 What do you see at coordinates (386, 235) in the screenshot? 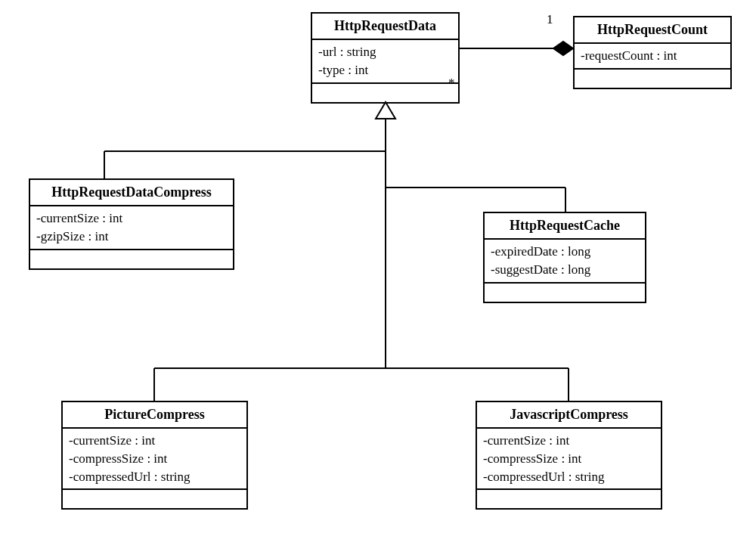
I see `generalization-triangle` at bounding box center [386, 235].